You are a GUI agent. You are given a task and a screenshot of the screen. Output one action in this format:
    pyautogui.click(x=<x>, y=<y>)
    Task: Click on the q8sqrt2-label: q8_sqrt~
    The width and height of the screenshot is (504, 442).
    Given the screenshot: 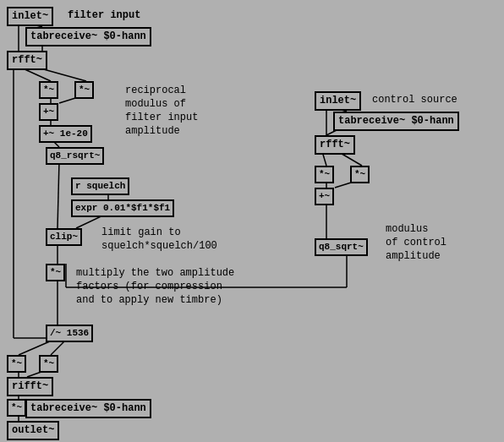 What is the action you would take?
    pyautogui.click(x=342, y=247)
    